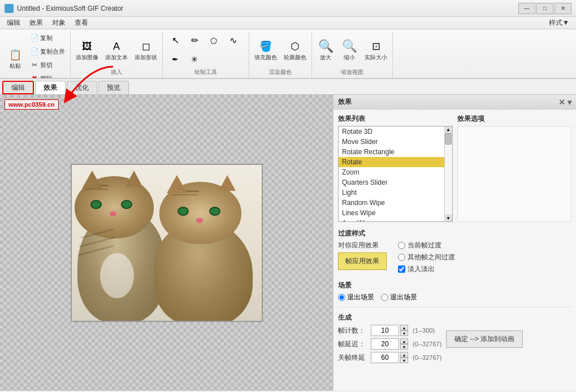  What do you see at coordinates (175, 41) in the screenshot?
I see `draw-select-button: ↖` at bounding box center [175, 41].